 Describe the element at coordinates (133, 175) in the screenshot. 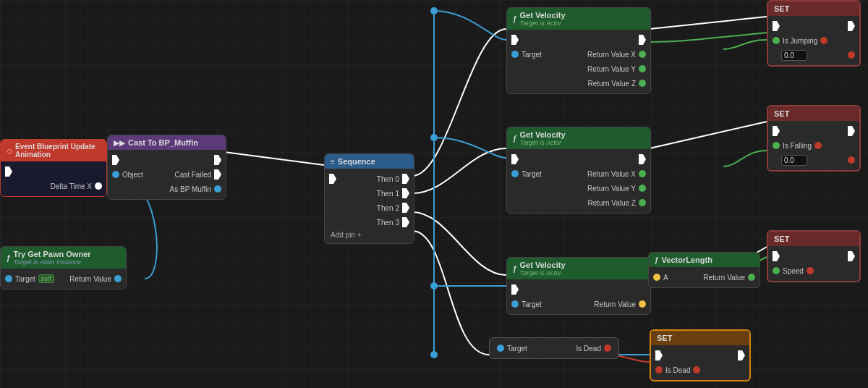

I see `object-label: Object` at that location.